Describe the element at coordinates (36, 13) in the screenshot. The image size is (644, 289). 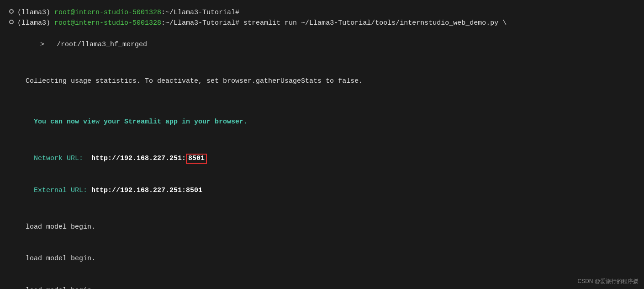
I see `prompt-env-1: (llama3)` at that location.